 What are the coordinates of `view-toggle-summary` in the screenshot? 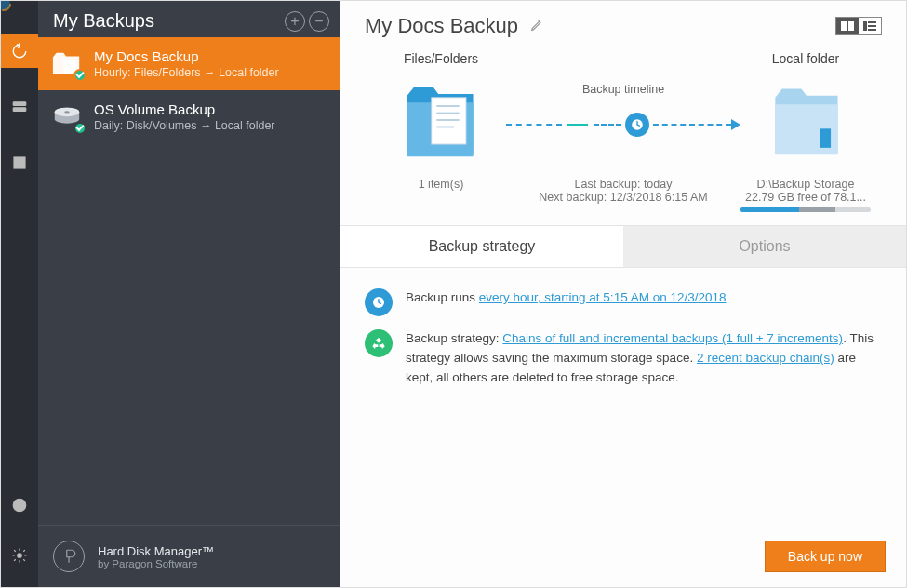 It's located at (847, 26).